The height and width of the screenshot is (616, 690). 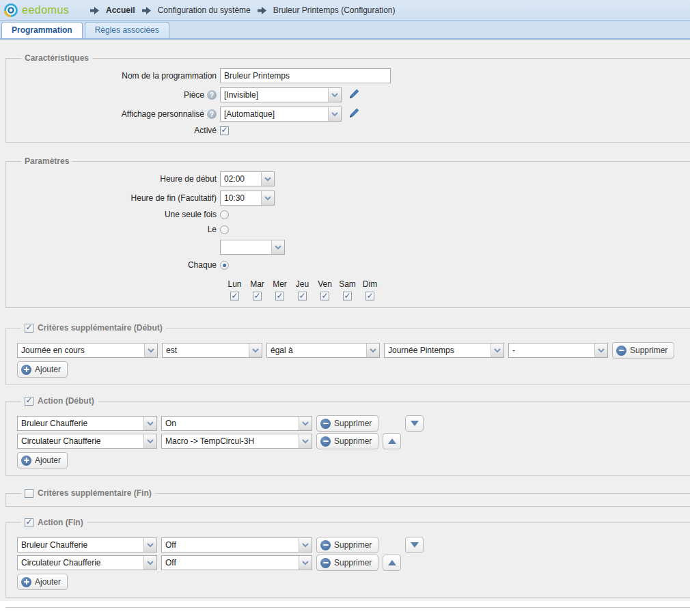 I want to click on programmation-name-input, so click(x=305, y=76).